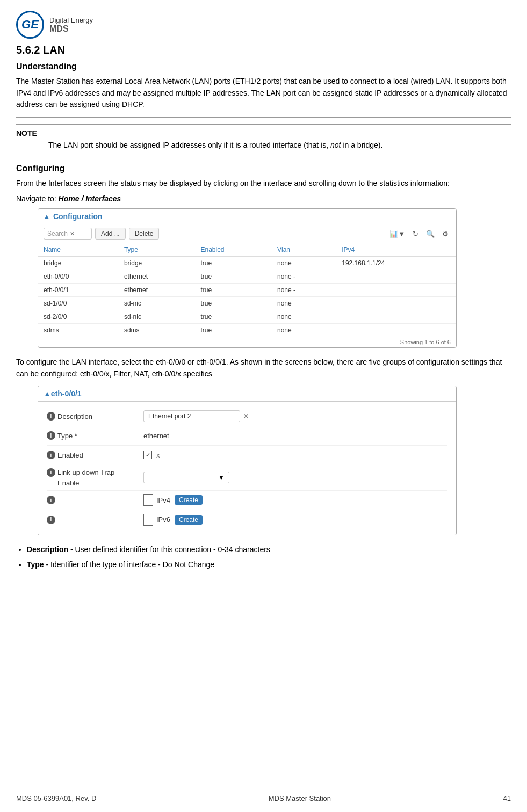 Image resolution: width=527 pixels, height=812 pixels. I want to click on cell-name-0: bridge, so click(78, 263).